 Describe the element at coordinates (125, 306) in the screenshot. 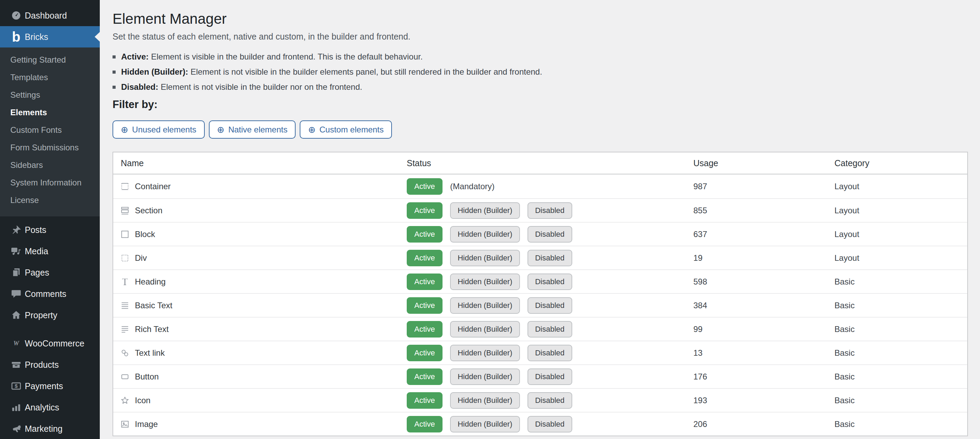

I see `text-icon` at that location.